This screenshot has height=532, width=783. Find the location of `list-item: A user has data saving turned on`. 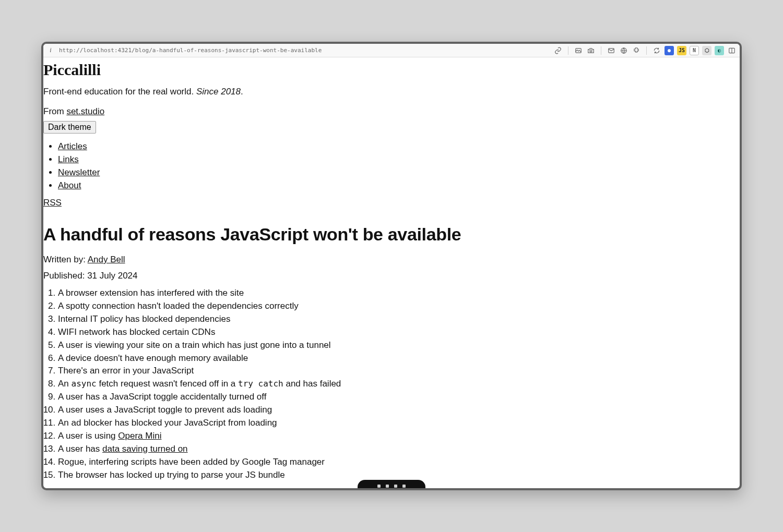

list-item: A user has data saving turned on is located at coordinates (399, 450).